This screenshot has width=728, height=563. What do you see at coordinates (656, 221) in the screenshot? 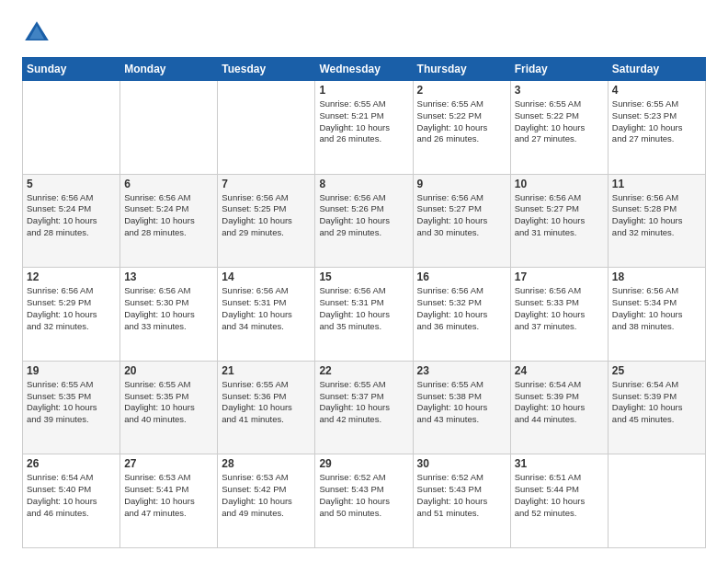
I see `day-cell-11: 11Sunrise: 6:56 AM Sunset: 5:28 PM Dayli…` at bounding box center [656, 221].